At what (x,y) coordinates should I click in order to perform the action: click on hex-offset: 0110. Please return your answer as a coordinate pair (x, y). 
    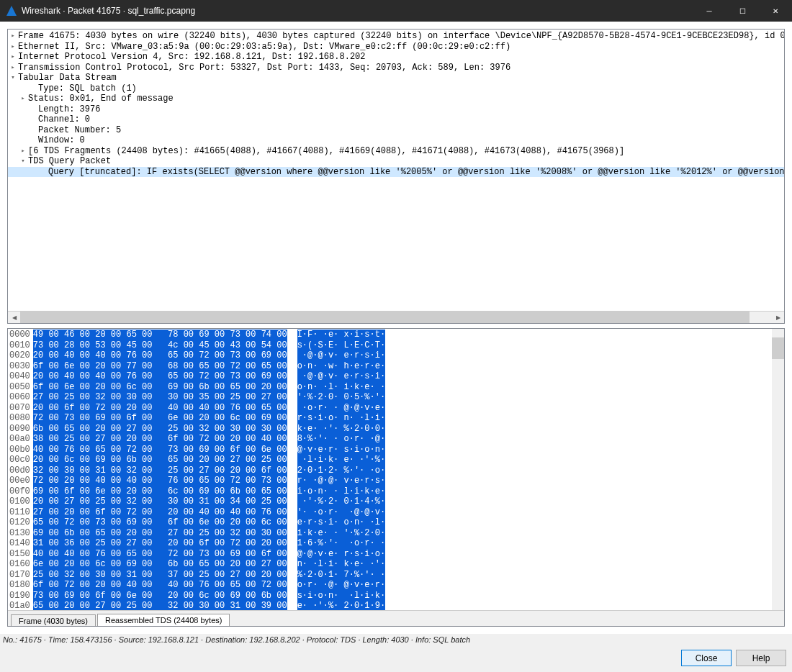
    Looking at the image, I should click on (22, 512).